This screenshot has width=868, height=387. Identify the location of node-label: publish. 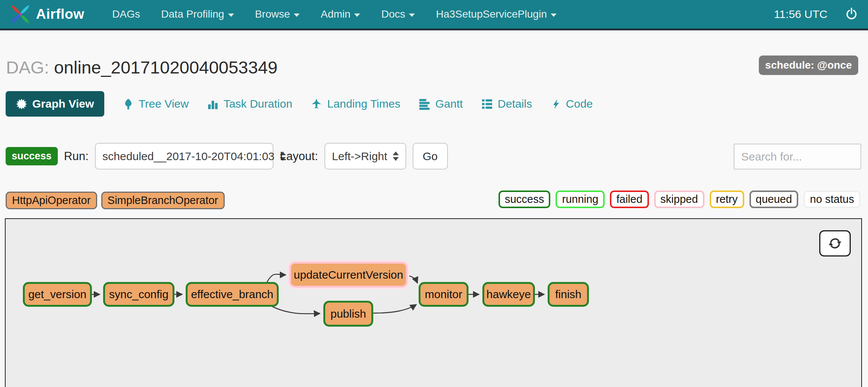
(348, 314).